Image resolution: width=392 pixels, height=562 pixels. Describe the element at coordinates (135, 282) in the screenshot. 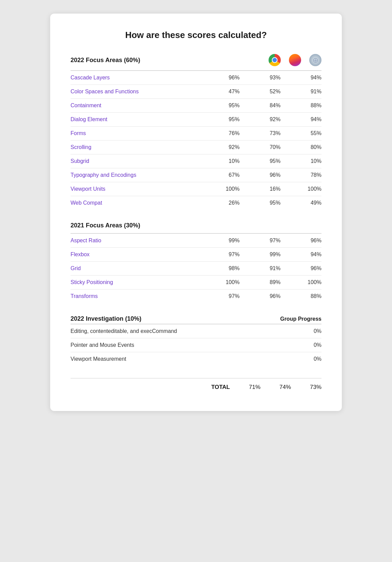

I see `row-label: Sticky Positioning` at that location.